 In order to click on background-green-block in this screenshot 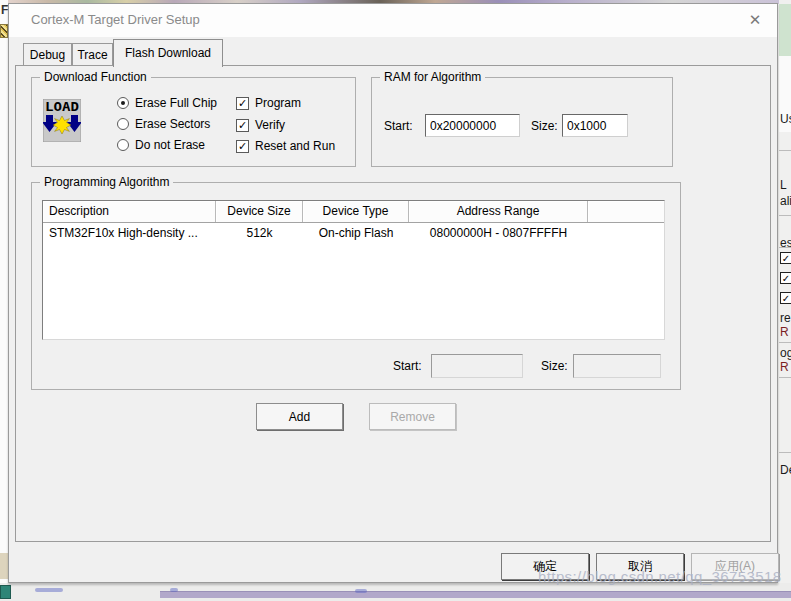, I will do `click(785, 30)`.